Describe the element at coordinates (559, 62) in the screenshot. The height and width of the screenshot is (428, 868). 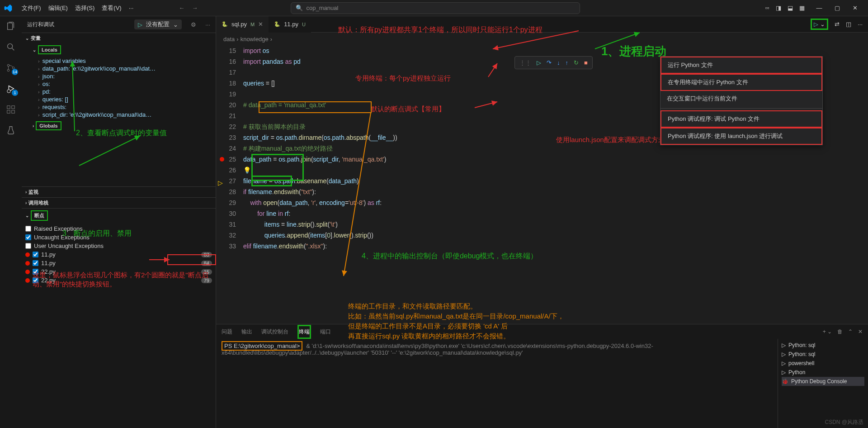
I see `step-into-icon: ↓` at that location.